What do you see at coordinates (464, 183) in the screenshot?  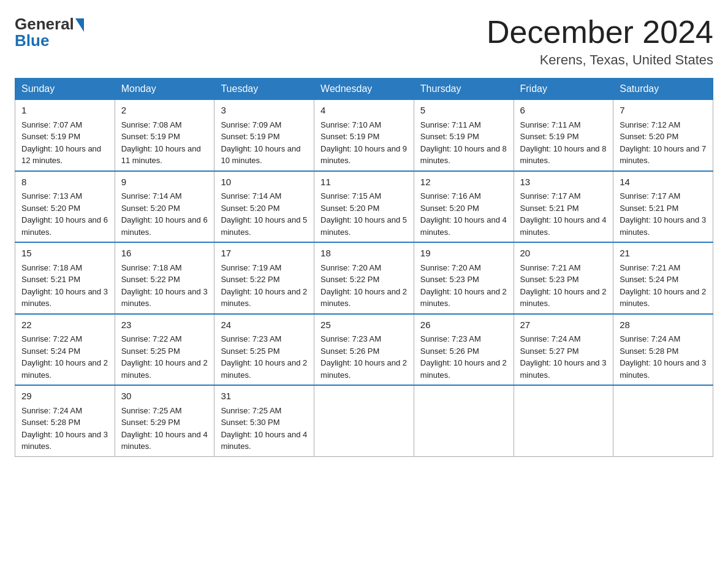 I see `day-number: 12` at bounding box center [464, 183].